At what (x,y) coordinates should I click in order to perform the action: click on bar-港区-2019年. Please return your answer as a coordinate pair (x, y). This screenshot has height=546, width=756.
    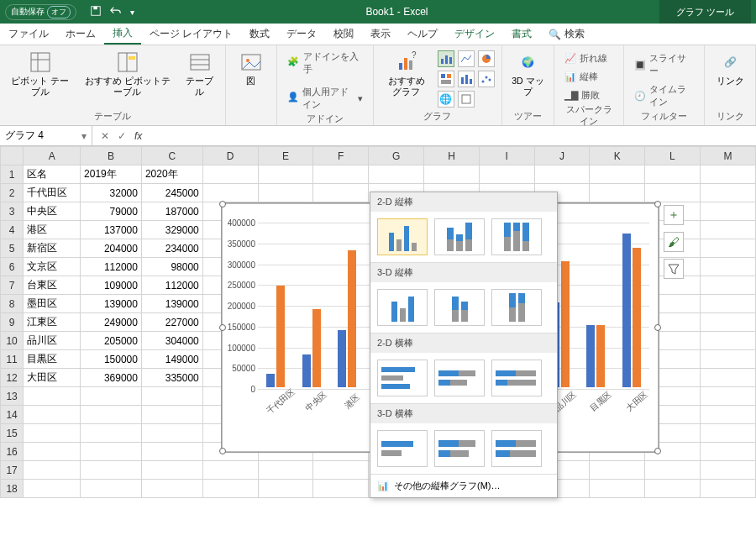
    Looking at the image, I should click on (342, 359).